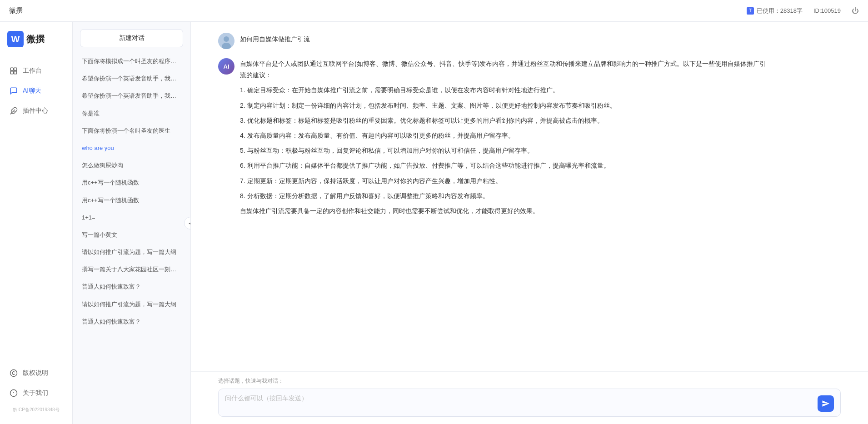 The height and width of the screenshot is (424, 868). Describe the element at coordinates (434, 11) in the screenshot. I see `topbar: 微撰 T 已使用：28318字 ID:100519 ⏻` at that location.